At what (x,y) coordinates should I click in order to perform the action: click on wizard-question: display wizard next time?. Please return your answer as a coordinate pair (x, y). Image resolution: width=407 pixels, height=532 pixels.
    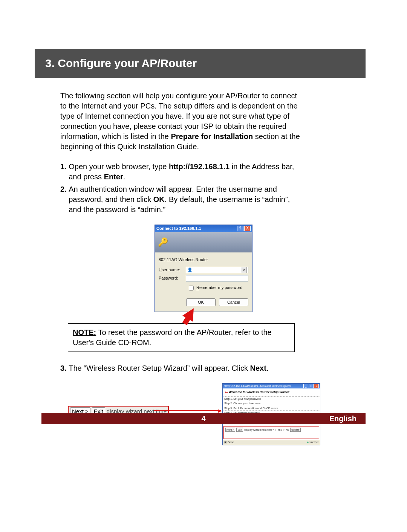
    Looking at the image, I should click on (259, 430).